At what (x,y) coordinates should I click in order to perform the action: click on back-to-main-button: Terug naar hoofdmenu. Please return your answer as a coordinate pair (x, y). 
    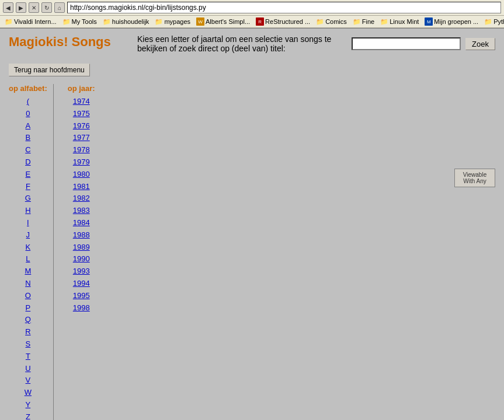
    Looking at the image, I should click on (49, 70).